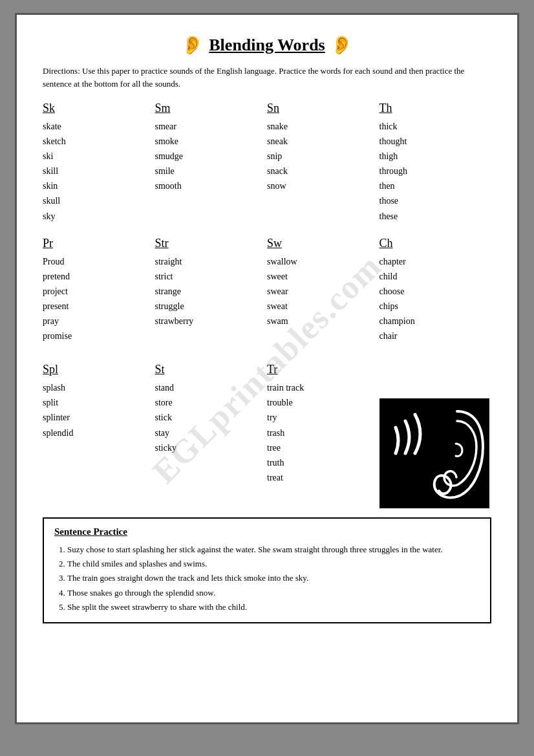 Image resolution: width=534 pixels, height=756 pixels. What do you see at coordinates (433, 200) in the screenshot?
I see `list-item: those` at bounding box center [433, 200].